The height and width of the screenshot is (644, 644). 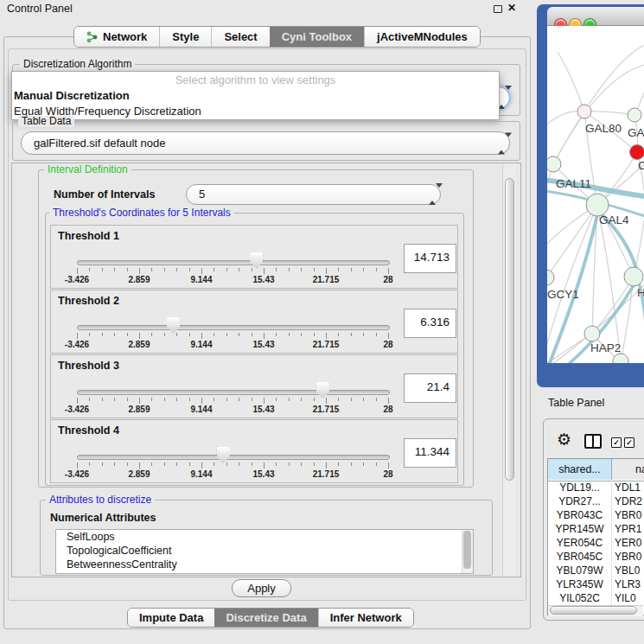 What do you see at coordinates (596, 543) in the screenshot?
I see `table-row: YER054CYER0` at bounding box center [596, 543].